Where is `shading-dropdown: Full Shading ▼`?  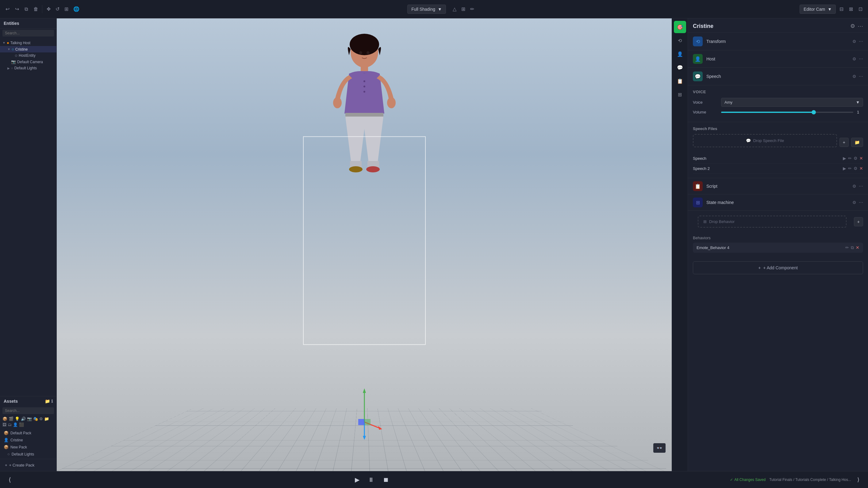 shading-dropdown: Full Shading ▼ is located at coordinates (427, 9).